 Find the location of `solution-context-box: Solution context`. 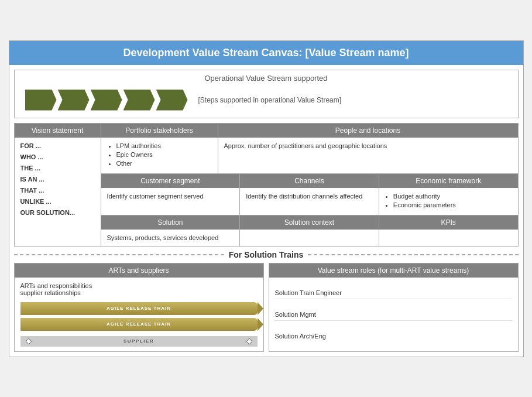

solution-context-box: Solution context is located at coordinates (310, 231).